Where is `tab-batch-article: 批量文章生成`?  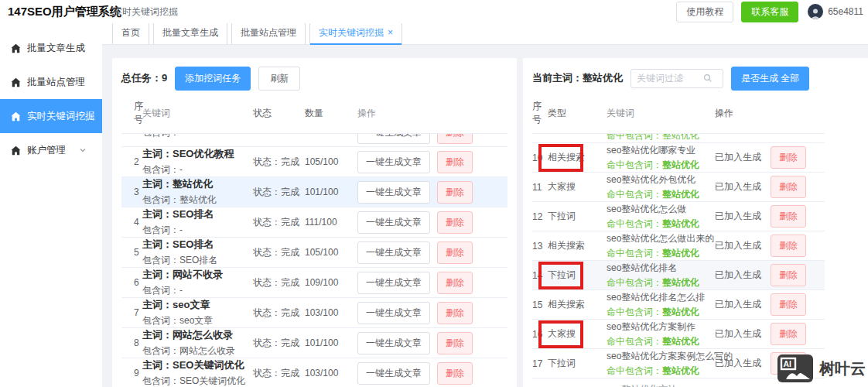 tab-batch-article: 批量文章生成 is located at coordinates (190, 33).